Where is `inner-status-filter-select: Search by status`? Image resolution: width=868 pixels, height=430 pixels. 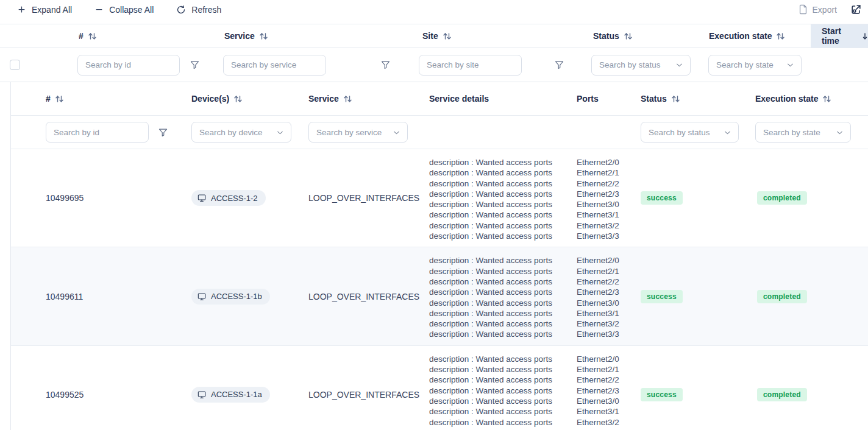
inner-status-filter-select: Search by status is located at coordinates (690, 132).